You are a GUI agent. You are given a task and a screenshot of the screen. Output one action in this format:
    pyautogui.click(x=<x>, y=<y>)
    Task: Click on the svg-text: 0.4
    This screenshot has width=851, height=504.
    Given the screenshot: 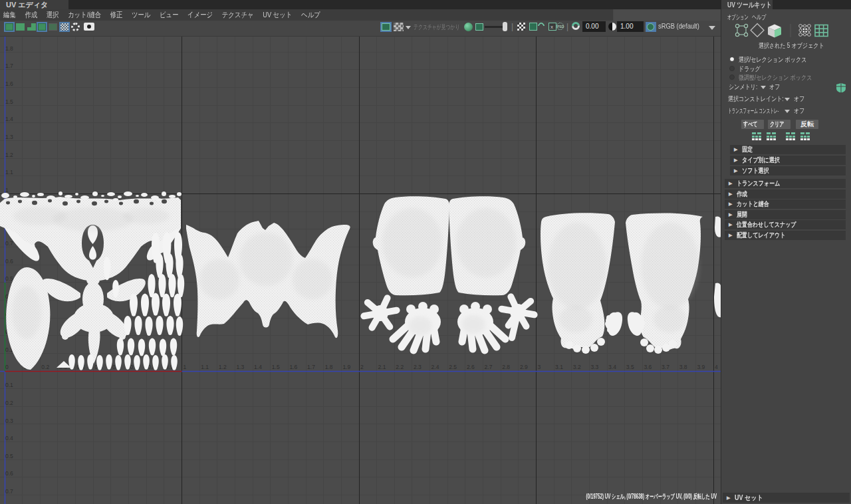 What is the action you would take?
    pyautogui.click(x=9, y=438)
    